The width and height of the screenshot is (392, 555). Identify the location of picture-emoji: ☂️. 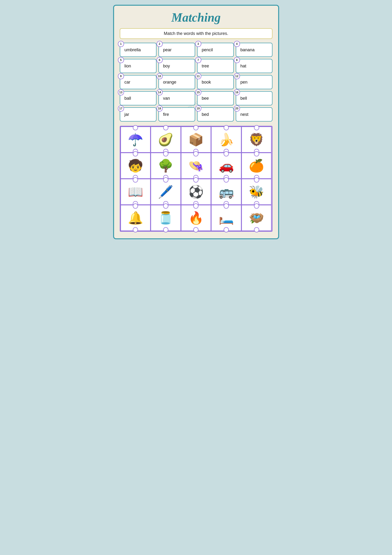
(135, 140).